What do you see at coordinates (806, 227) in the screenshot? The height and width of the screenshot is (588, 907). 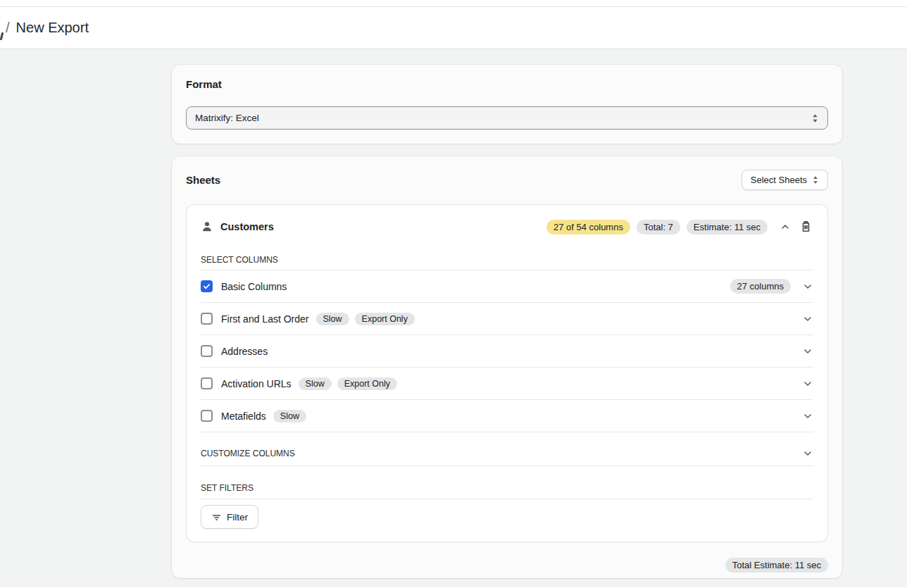 I see `trash-icon` at bounding box center [806, 227].